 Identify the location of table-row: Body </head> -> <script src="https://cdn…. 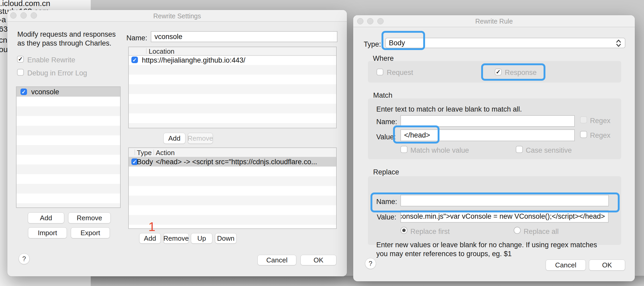
(232, 162).